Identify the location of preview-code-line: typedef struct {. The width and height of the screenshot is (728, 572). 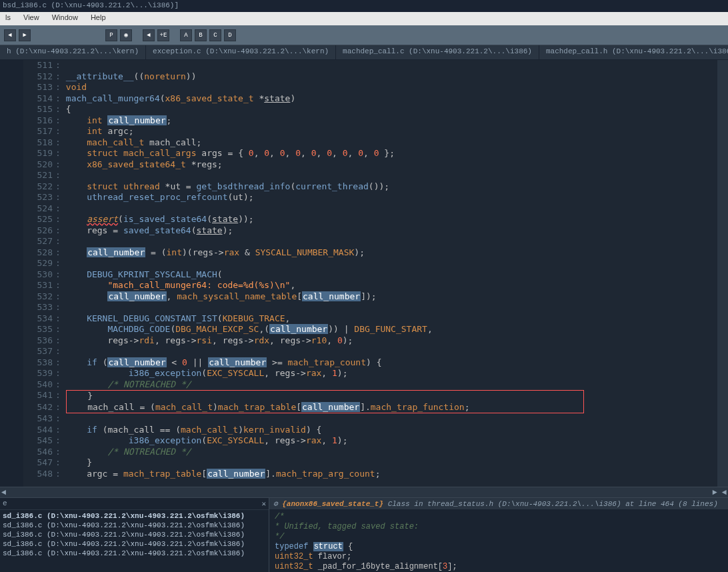
(499, 547).